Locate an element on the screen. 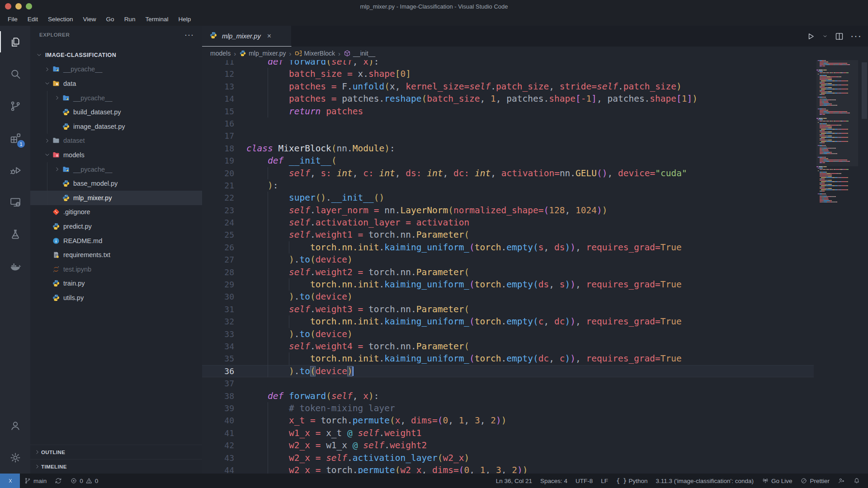  menu-selection: Selection is located at coordinates (61, 19).